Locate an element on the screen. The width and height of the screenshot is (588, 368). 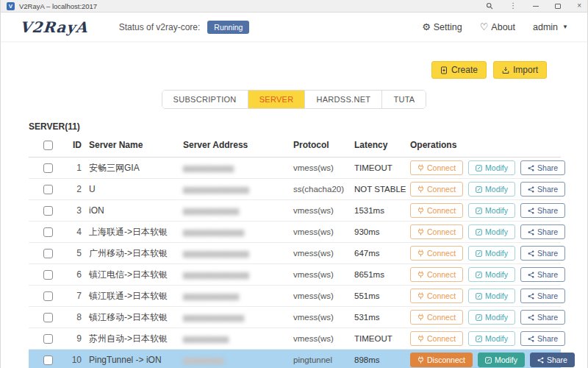
col-operations: Operations is located at coordinates (485, 146).